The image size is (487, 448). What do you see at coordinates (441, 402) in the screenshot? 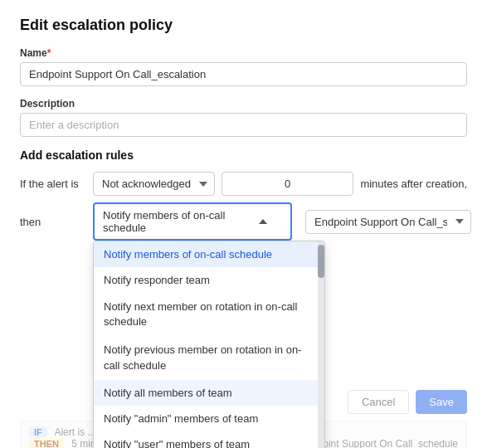
I see `save-button-top: Save` at bounding box center [441, 402].